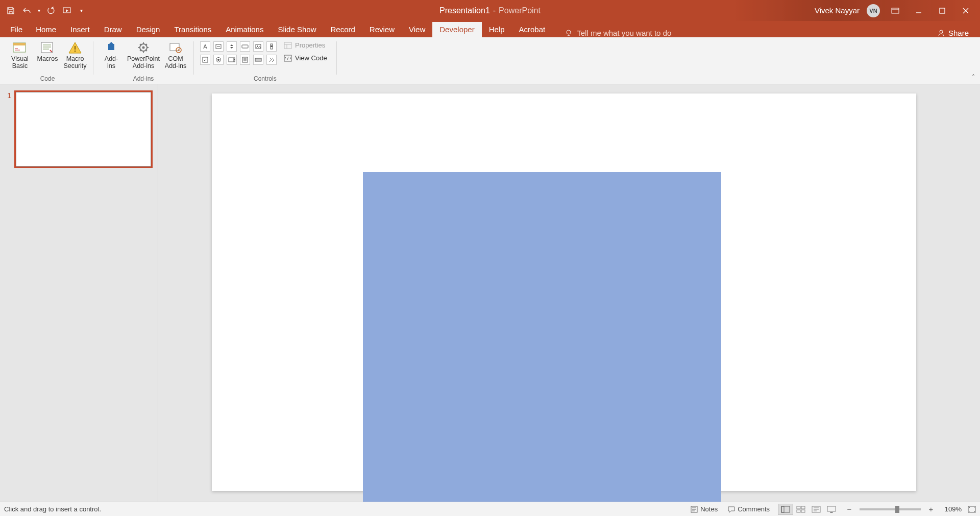 The height and width of the screenshot is (516, 980). What do you see at coordinates (973, 77) in the screenshot?
I see `collapse-ribbon-icon: ˄` at bounding box center [973, 77].